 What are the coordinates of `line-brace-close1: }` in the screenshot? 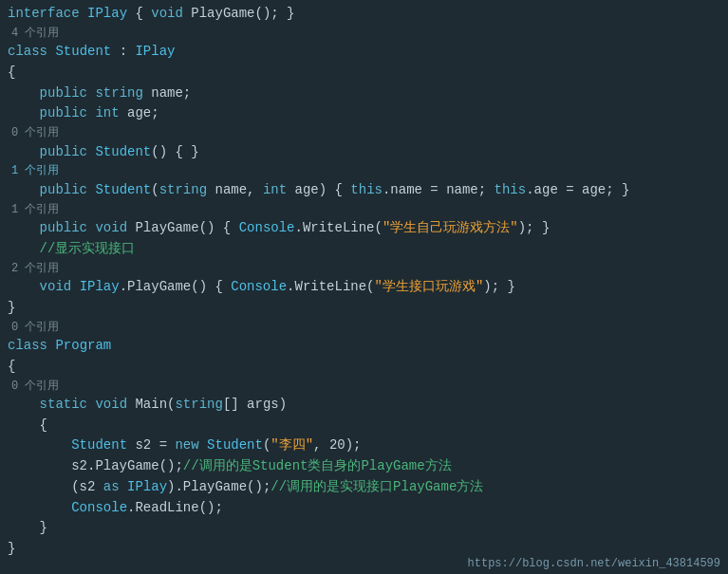 It's located at (364, 308).